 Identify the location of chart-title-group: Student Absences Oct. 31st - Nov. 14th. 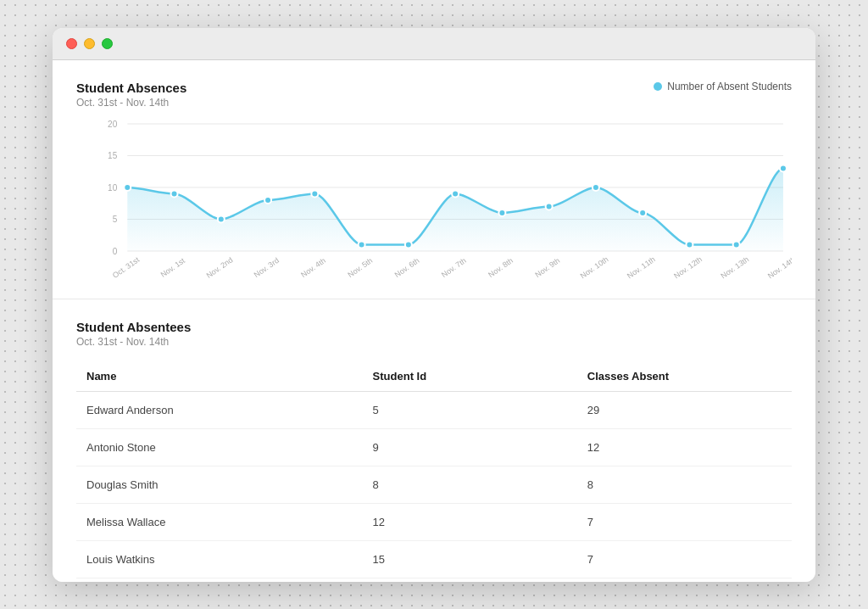
(131, 95).